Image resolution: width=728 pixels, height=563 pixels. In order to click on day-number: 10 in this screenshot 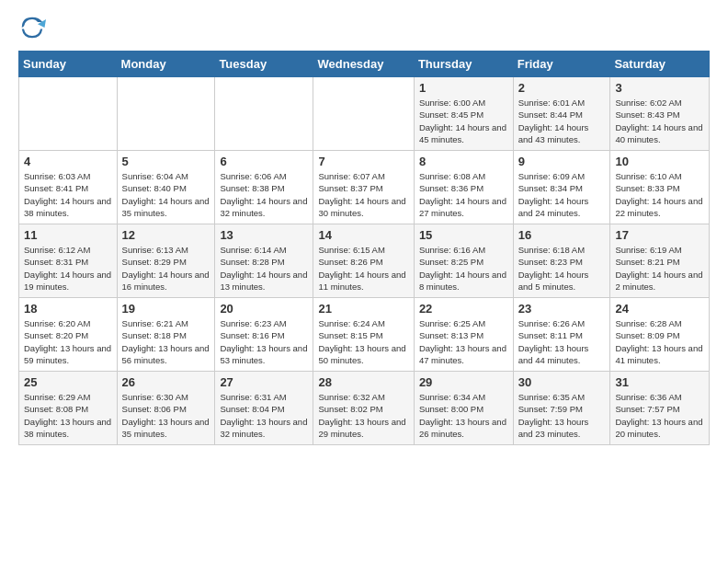, I will do `click(660, 162)`.